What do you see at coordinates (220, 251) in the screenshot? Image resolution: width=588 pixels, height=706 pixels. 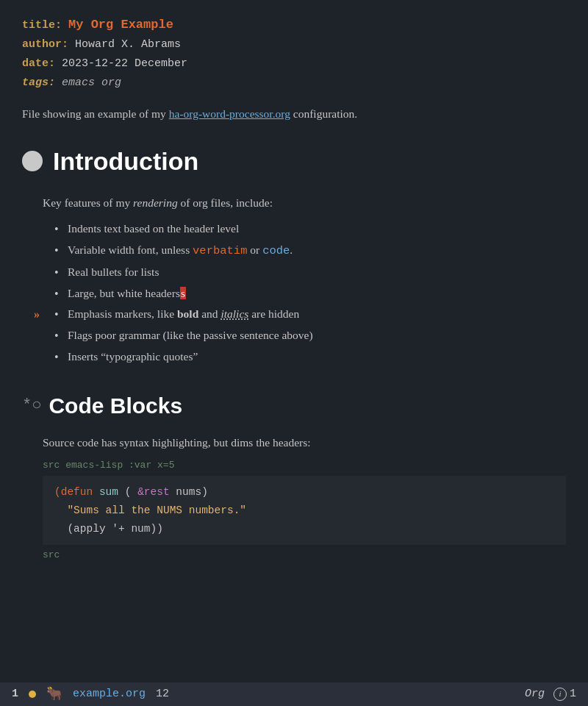 I see `verbatim-text: verbatim` at bounding box center [220, 251].